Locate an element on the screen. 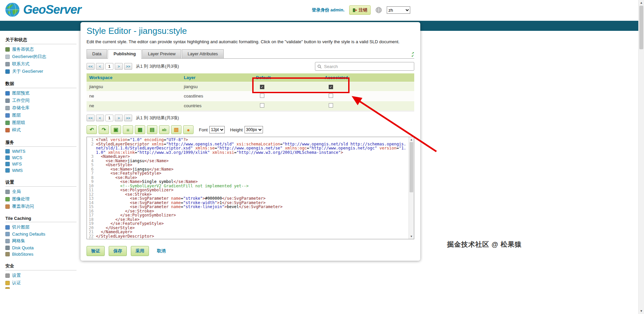  sidebar-item: 图像处理 is located at coordinates (41, 199).